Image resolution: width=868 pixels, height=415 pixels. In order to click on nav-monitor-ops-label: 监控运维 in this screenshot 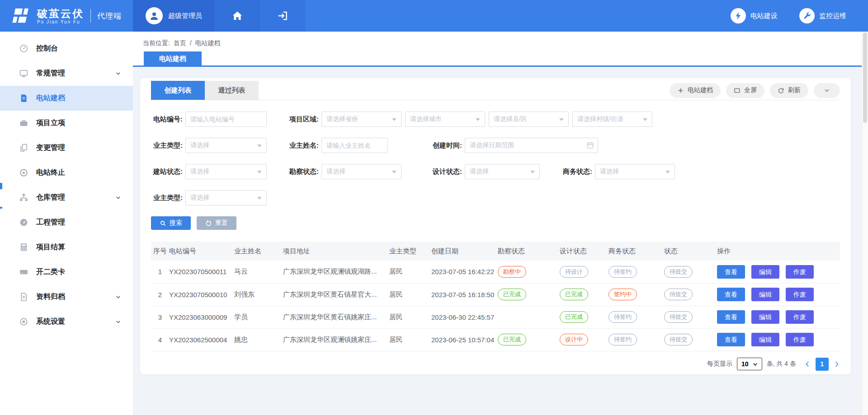, I will do `click(833, 16)`.